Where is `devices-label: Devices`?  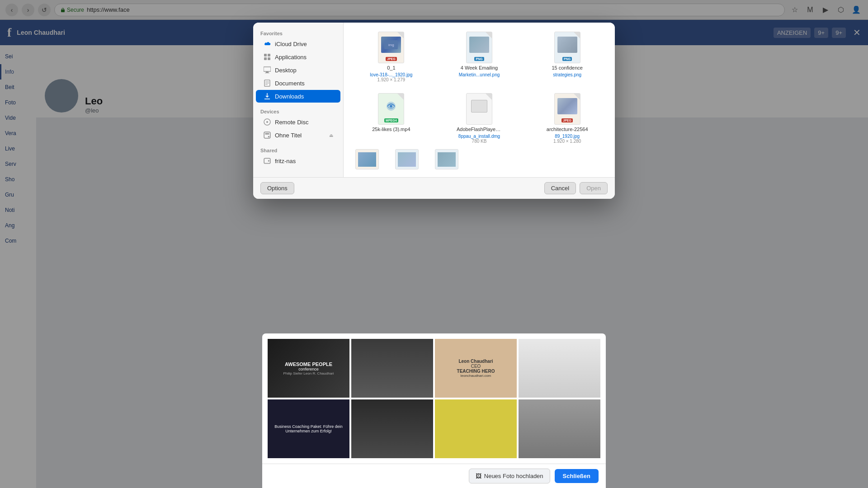
devices-label: Devices is located at coordinates (298, 111).